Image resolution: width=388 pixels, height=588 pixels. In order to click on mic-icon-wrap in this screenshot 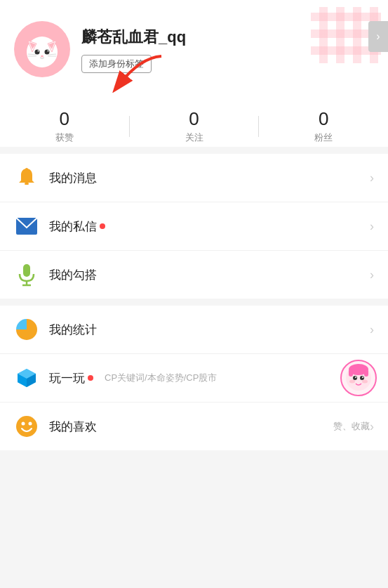, I will do `click(27, 275)`.